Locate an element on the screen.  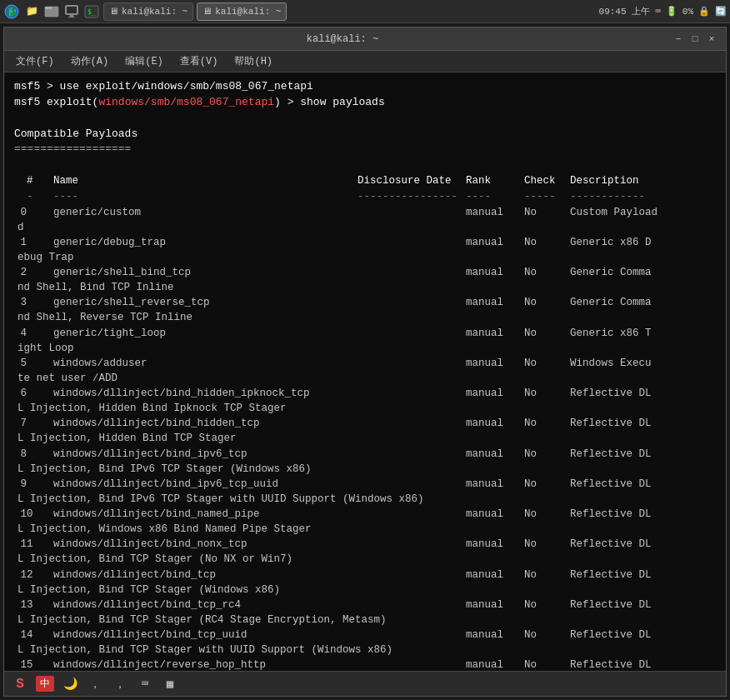
tab1-icon: 🖥 is located at coordinates (113, 12).